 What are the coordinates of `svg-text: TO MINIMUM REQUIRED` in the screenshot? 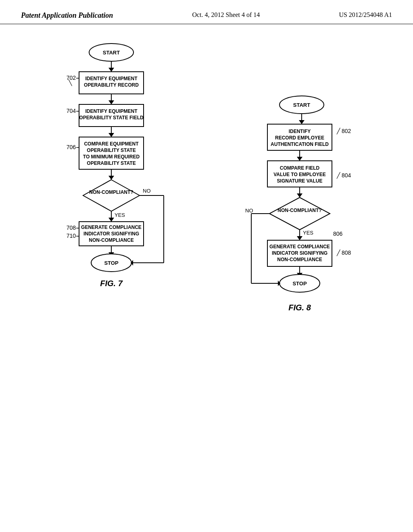 It's located at (111, 157).